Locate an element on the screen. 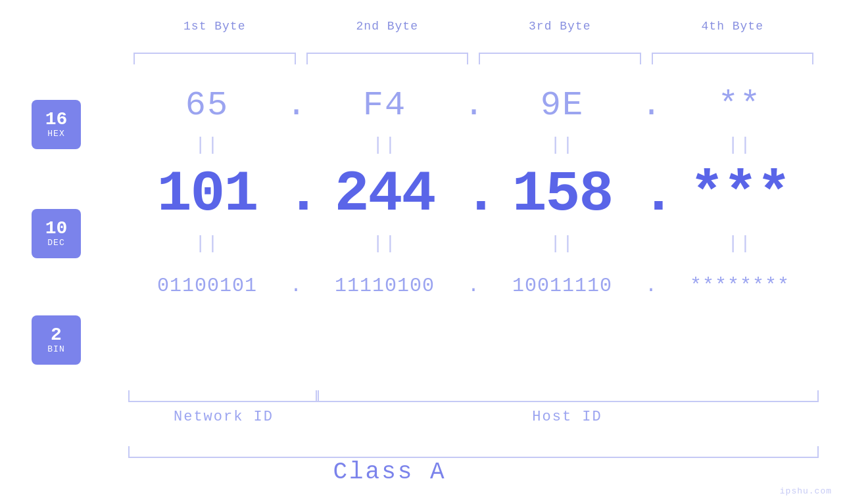 The height and width of the screenshot is (504, 845). bin-badge: 2 BIN is located at coordinates (57, 340).